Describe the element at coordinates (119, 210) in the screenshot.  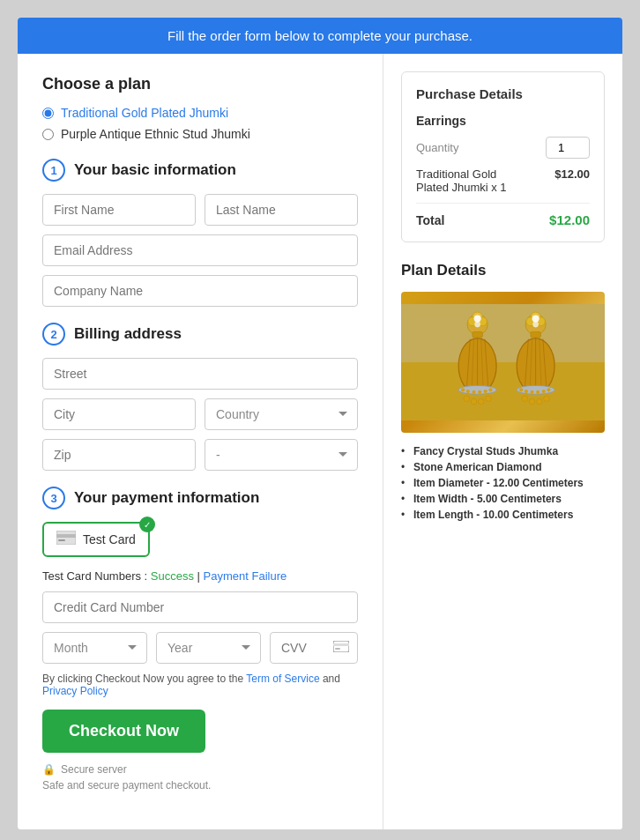
I see `first-name-input` at that location.